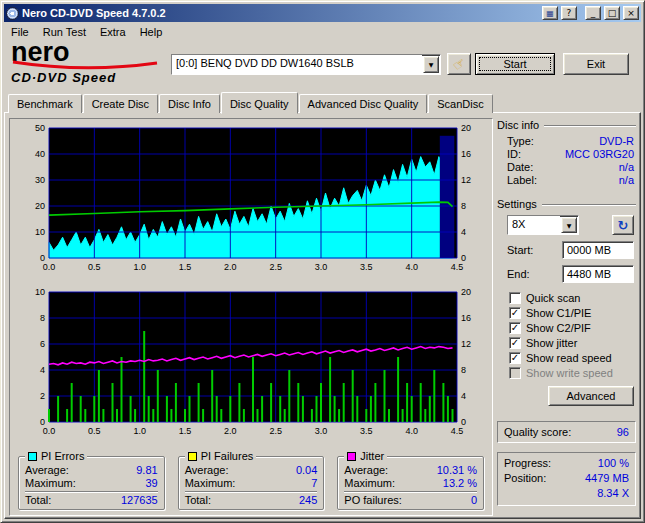 The width and height of the screenshot is (645, 523). Describe the element at coordinates (146, 470) in the screenshot. I see `pi-errors-average-value: 9.81` at that location.